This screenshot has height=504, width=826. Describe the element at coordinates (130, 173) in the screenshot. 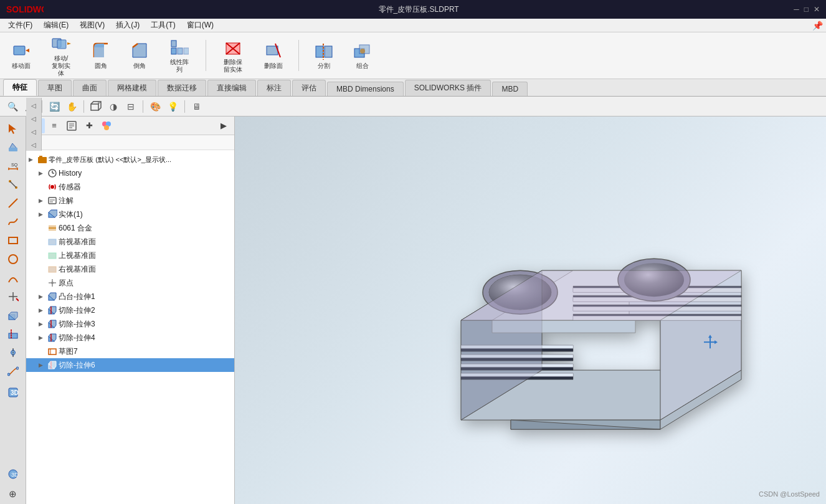

I see `tree-history: ▶ History` at that location.